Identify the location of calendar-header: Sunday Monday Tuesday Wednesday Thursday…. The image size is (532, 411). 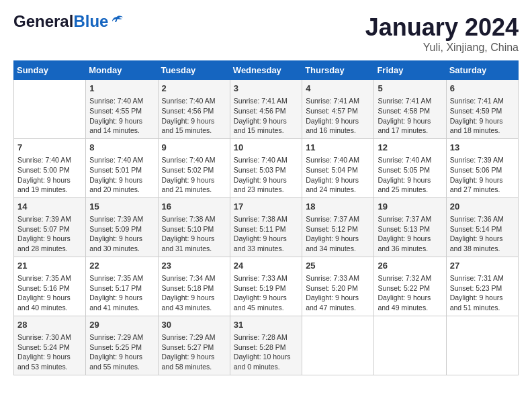
(266, 71).